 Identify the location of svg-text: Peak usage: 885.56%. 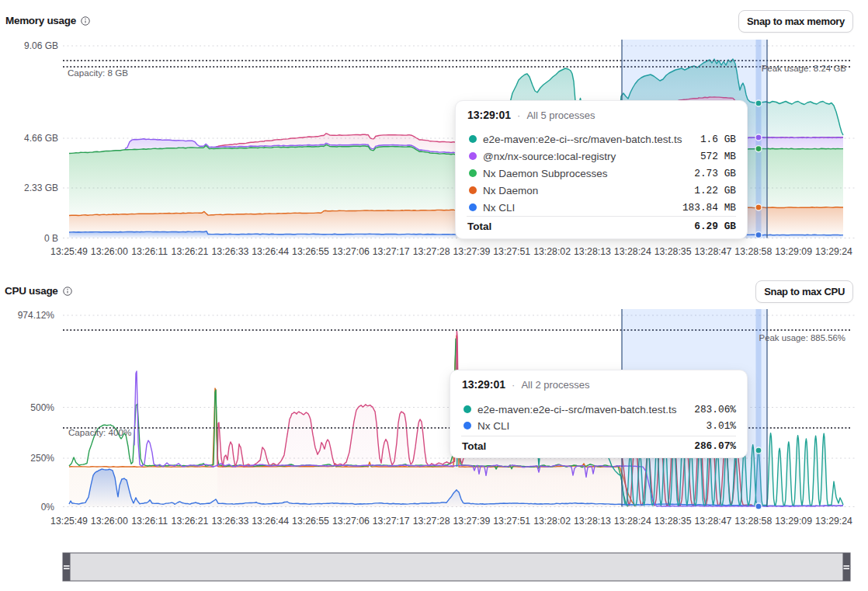
(803, 338).